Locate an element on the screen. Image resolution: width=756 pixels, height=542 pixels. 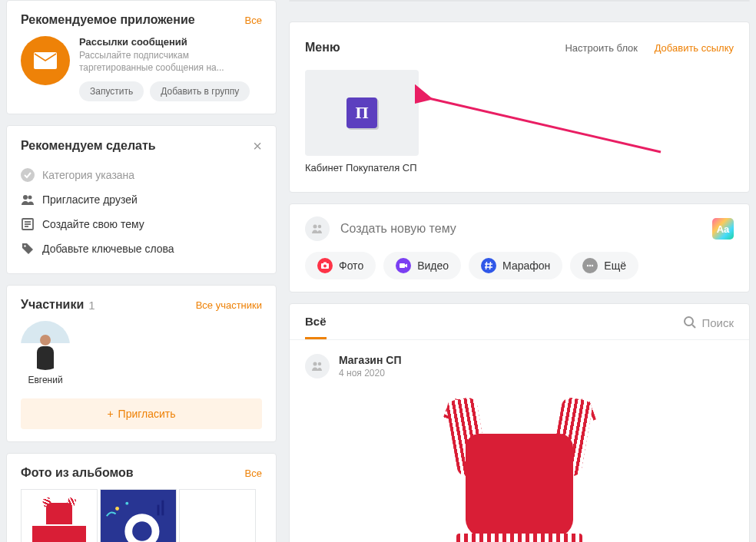
recommended-app-header: Рекомендуемое приложение is located at coordinates (108, 20).